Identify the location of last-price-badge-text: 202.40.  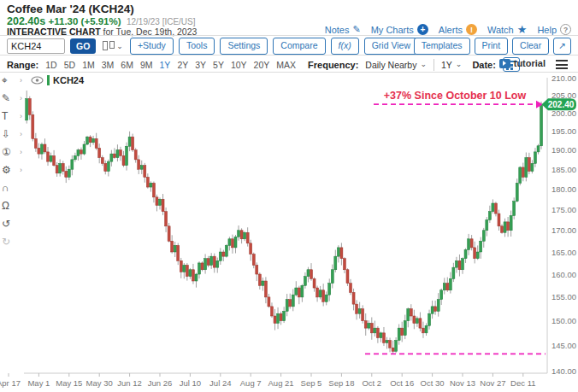
(561, 104).